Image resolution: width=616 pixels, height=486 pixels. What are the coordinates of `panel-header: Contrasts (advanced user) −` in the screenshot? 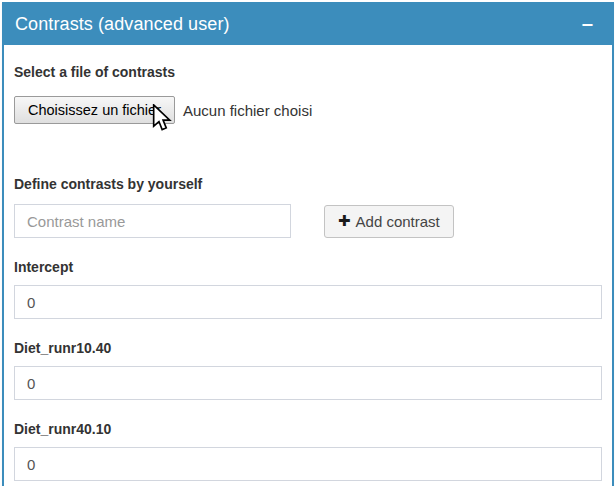 It's located at (308, 24).